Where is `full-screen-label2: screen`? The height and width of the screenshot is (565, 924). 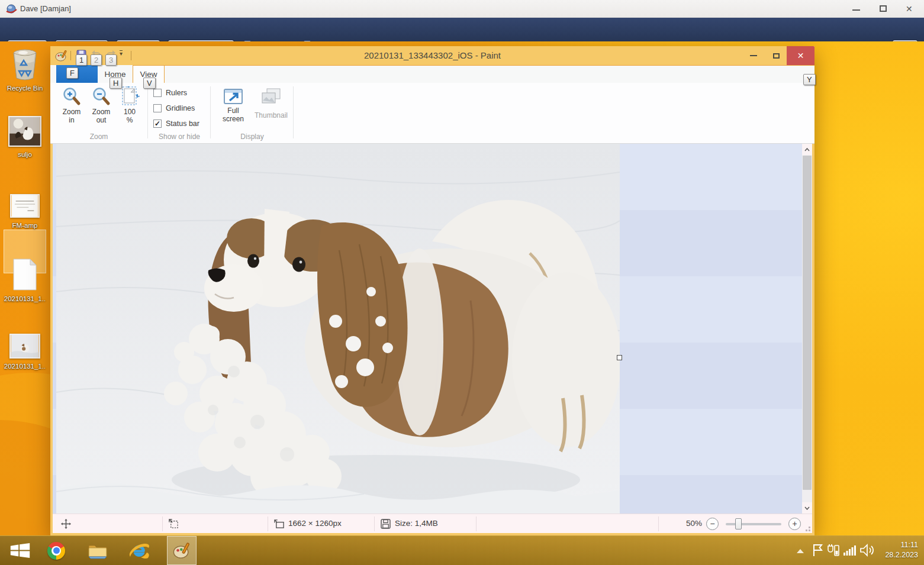 full-screen-label2: screen is located at coordinates (233, 119).